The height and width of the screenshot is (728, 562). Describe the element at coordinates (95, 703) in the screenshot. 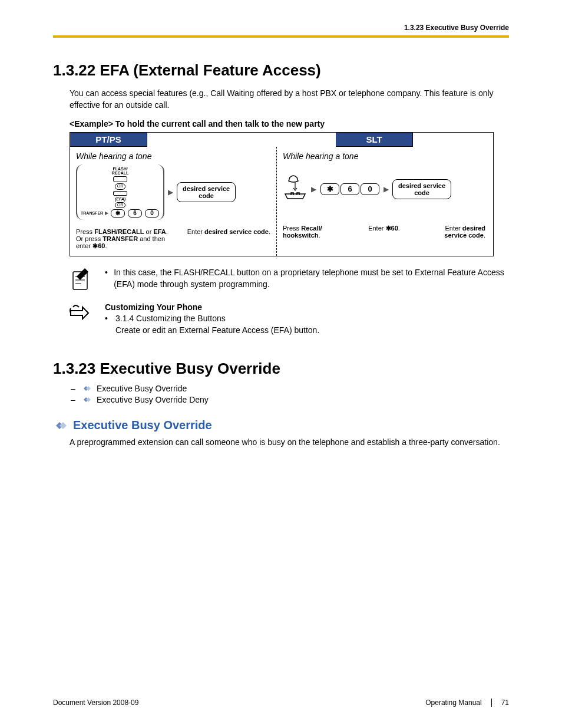

I see `doc-version: Document Version 2008-09` at that location.